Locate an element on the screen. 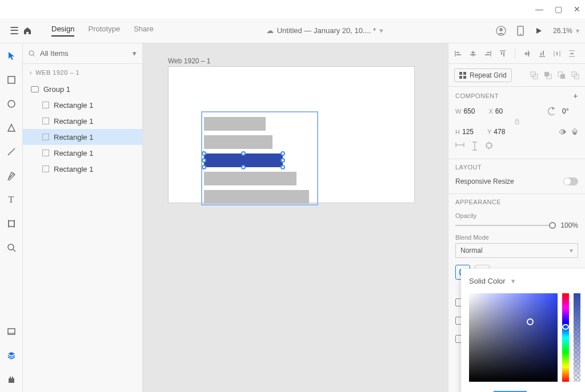  hue-slider is located at coordinates (566, 338).